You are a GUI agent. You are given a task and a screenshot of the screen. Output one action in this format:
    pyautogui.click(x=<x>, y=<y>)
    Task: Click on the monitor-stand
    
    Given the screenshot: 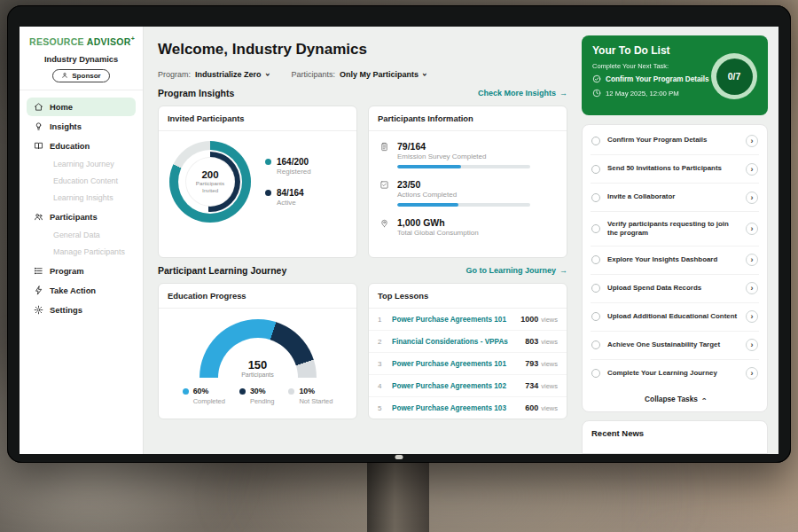 What is the action you would take?
    pyautogui.click(x=398, y=496)
    